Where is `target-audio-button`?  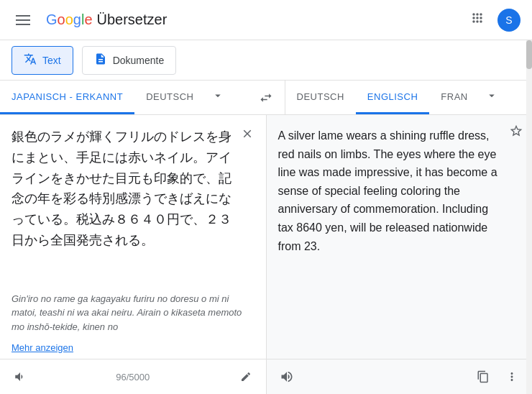 target-audio-button is located at coordinates (287, 377).